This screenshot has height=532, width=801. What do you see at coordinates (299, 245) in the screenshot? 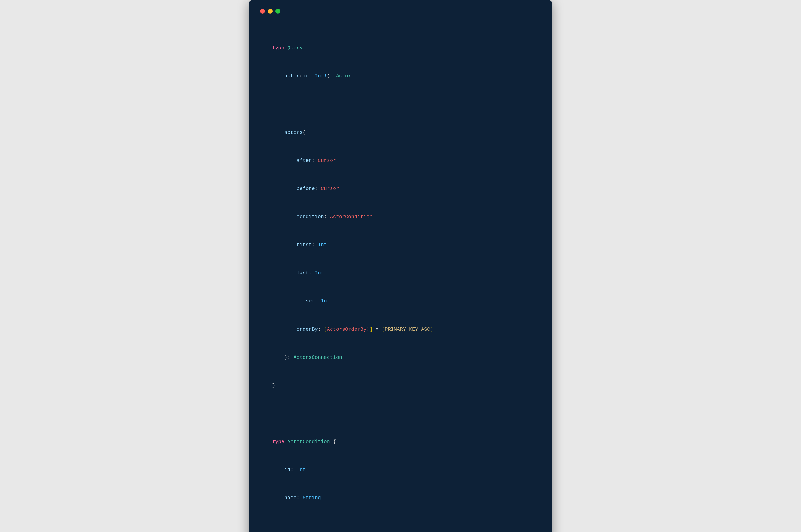
I see `code-line-8: first: Int` at bounding box center [299, 245].